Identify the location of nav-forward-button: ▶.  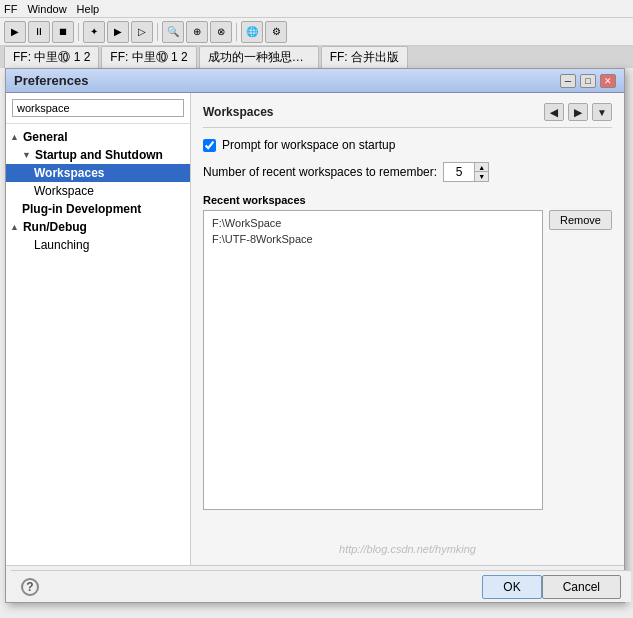
(578, 112).